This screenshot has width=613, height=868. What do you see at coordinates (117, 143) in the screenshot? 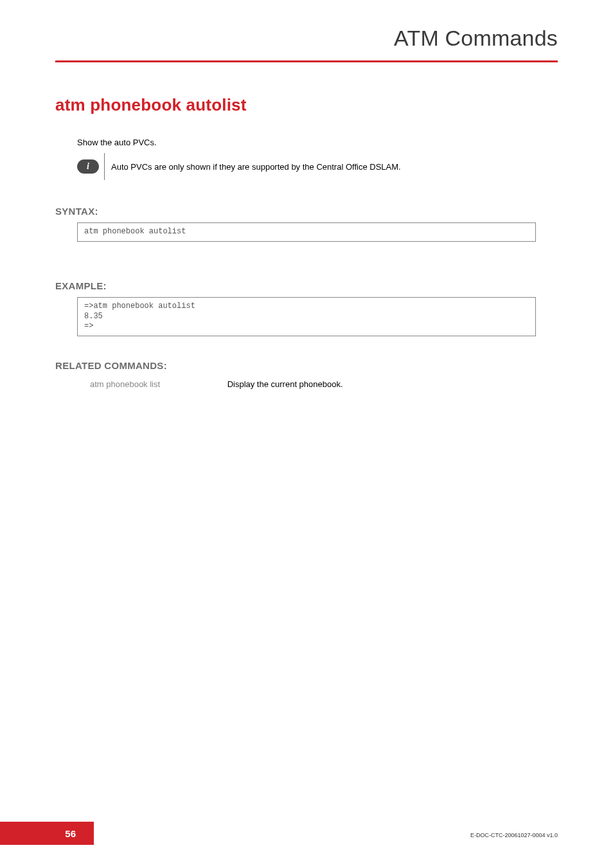
I see `command-intro: Show the auto PVCs.` at bounding box center [117, 143].